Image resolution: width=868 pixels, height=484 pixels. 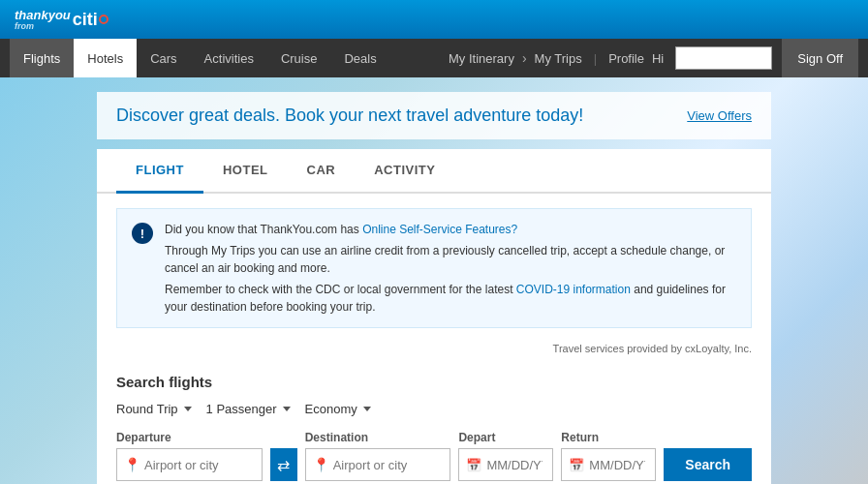 What do you see at coordinates (85, 19) in the screenshot?
I see `logo-citi: citi` at bounding box center [85, 19].